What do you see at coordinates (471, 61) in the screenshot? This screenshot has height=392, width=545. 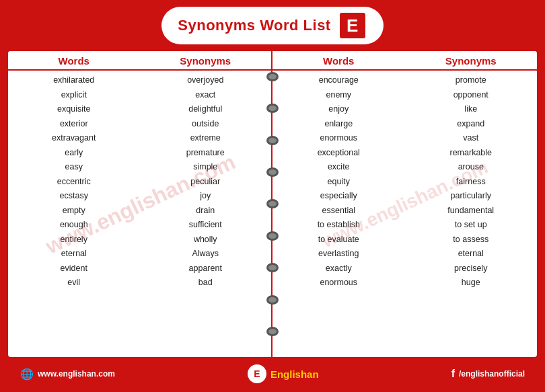 I see `right-synonyms-header: Synonyms` at bounding box center [471, 61].